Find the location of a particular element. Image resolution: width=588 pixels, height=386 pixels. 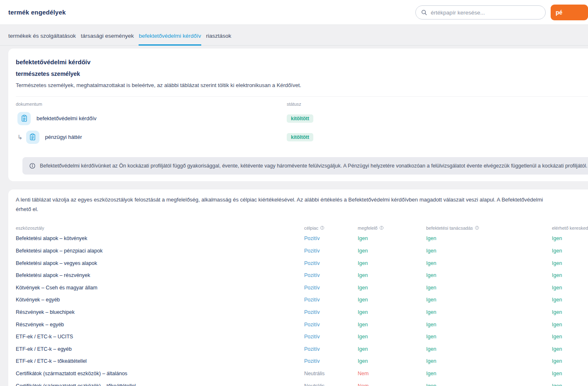

table-row: Befektetési alapok – pénzpiaci alapok Po… is located at coordinates (302, 251).